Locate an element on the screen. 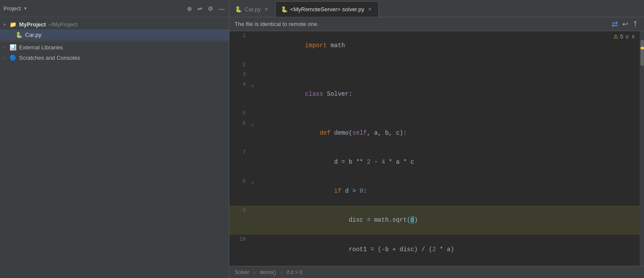 The image size is (644, 278). notification-bar: The file is identical to remote one. ⇄ ↩… is located at coordinates (437, 24).